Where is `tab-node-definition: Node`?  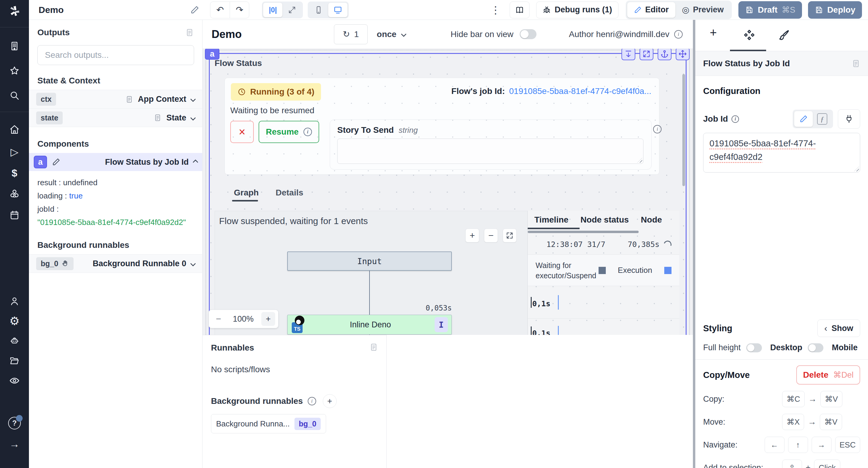 tab-node-definition: Node is located at coordinates (651, 220).